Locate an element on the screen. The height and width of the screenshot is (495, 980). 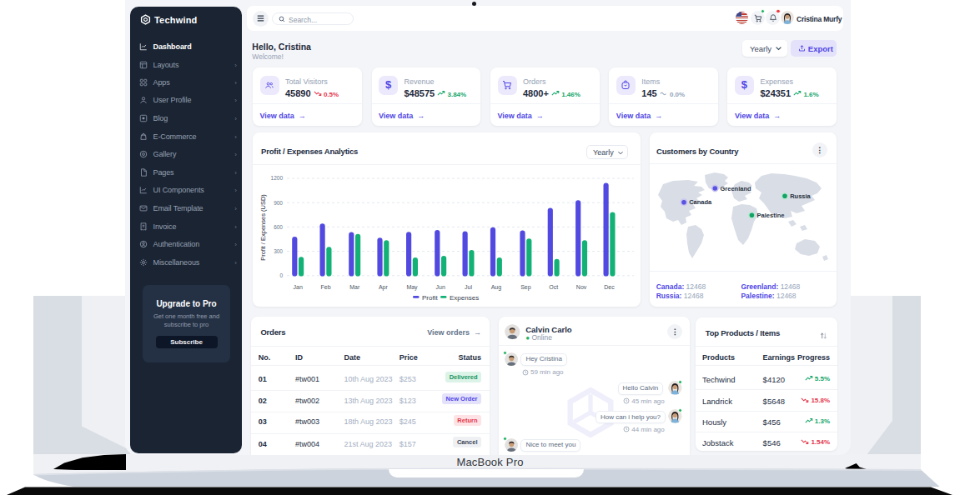
svg-text: Jun is located at coordinates (440, 287).